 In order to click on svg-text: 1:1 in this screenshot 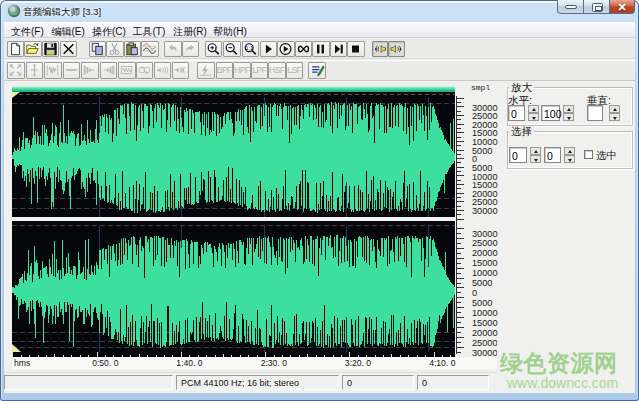, I will do `click(248, 48)`.